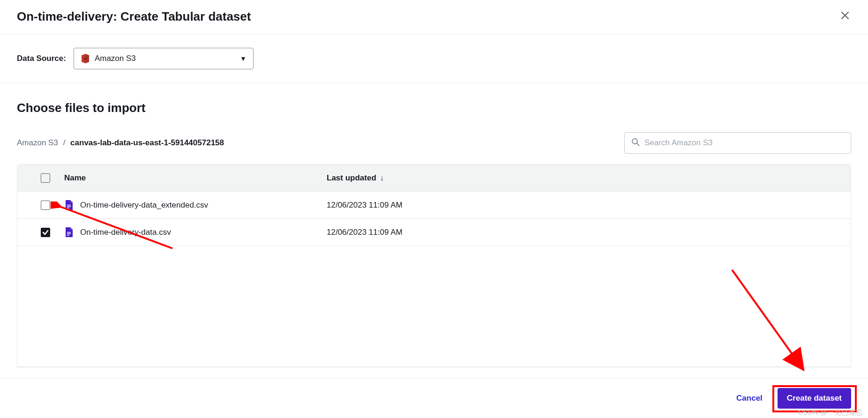 The height and width of the screenshot is (418, 868). What do you see at coordinates (144, 205) in the screenshot?
I see `file-name: On-time-delivery-data_extended.csv` at bounding box center [144, 205].